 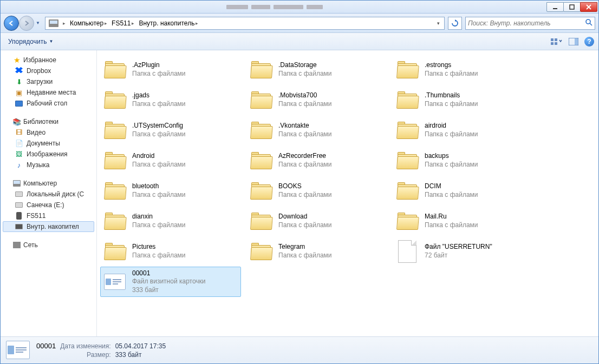 What do you see at coordinates (49, 103) in the screenshot?
I see `sidebar-item-desktop: Рабочий стол` at bounding box center [49, 103].